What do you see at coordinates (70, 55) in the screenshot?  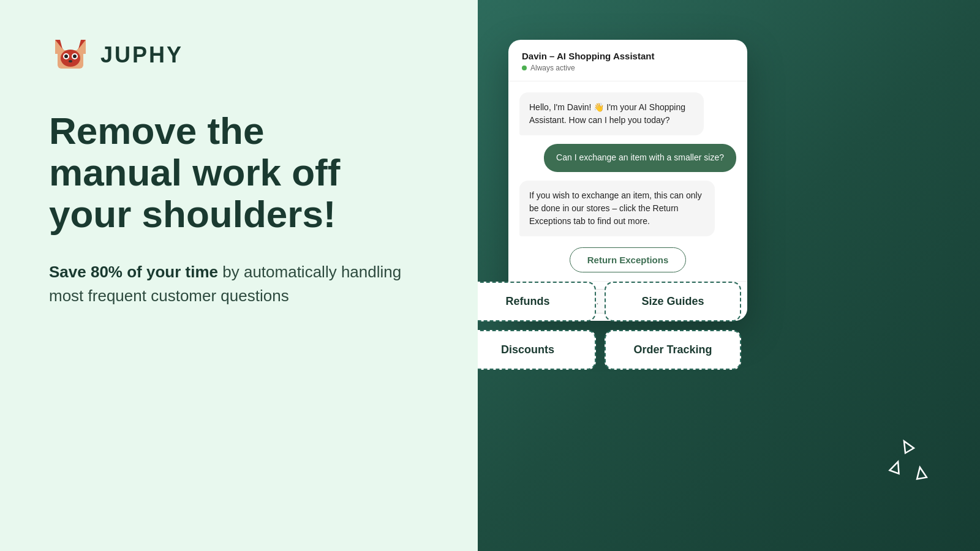 I see `juphy-logo-icon` at bounding box center [70, 55].